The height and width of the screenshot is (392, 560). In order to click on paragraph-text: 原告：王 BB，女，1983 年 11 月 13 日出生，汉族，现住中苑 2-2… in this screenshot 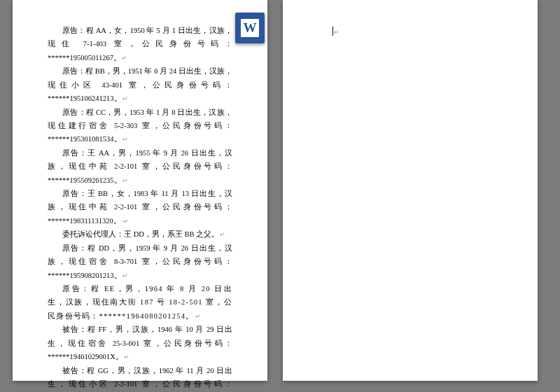, I will do `click(140, 207)`.